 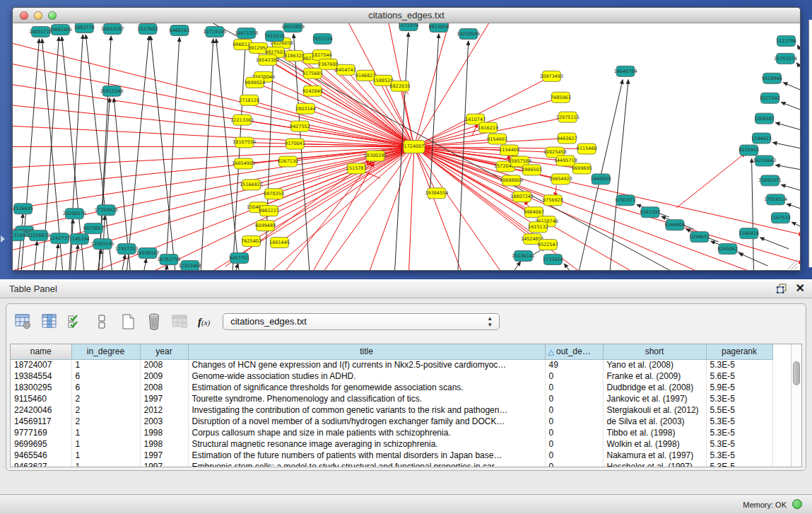 I want to click on table-cell: 9465546, so click(x=41, y=455).